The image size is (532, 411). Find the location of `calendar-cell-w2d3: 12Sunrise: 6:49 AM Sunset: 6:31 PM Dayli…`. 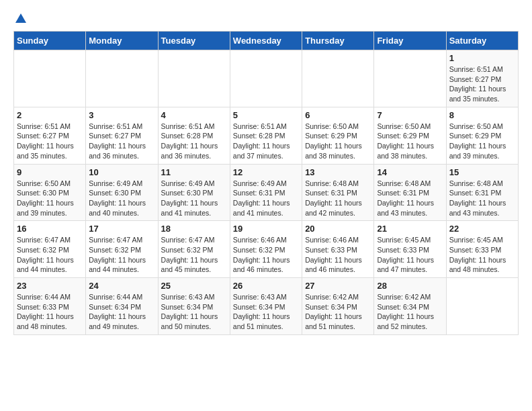

calendar-cell-w2d3: 12Sunrise: 6:49 AM Sunset: 6:31 PM Dayli… is located at coordinates (266, 192).